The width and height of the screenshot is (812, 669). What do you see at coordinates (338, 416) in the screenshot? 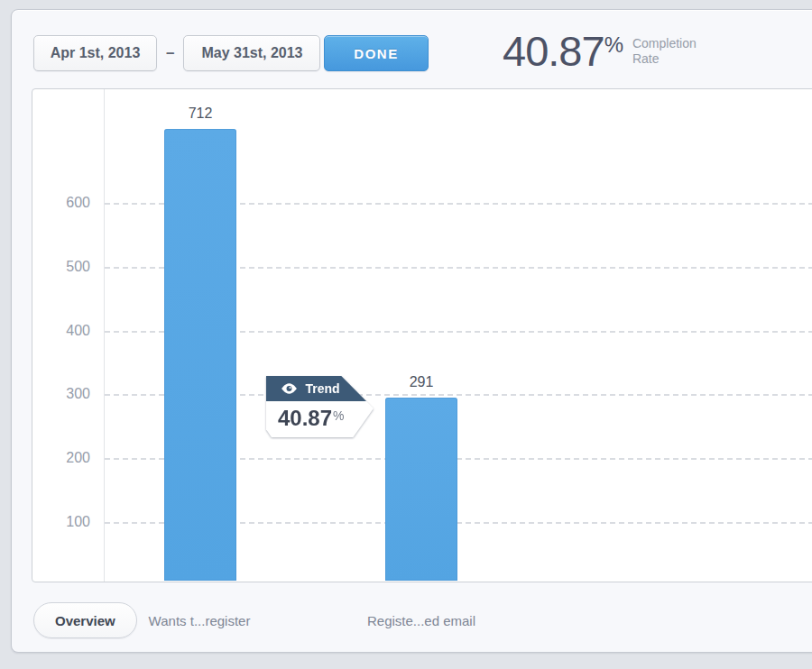
I see `trend-unit: %` at bounding box center [338, 416].